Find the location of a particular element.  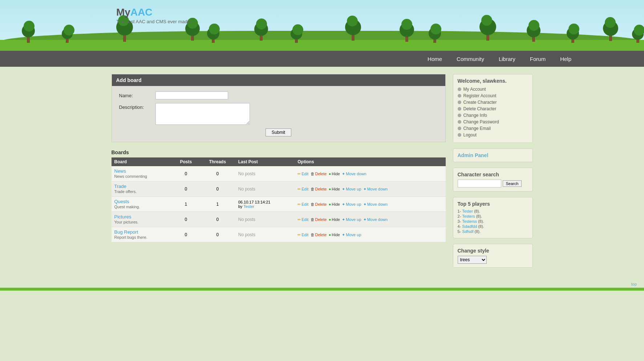

change-info-link: Change Info is located at coordinates (475, 115).